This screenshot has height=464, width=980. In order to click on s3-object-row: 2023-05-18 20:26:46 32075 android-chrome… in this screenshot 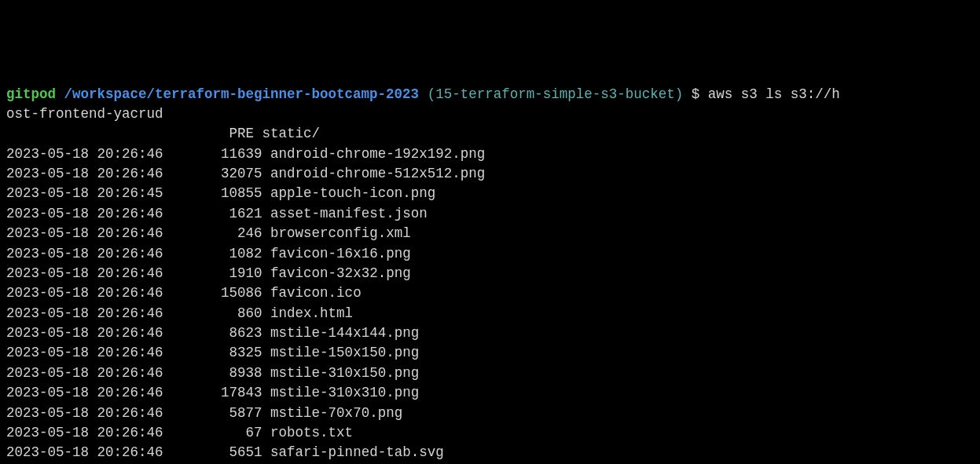, I will do `click(490, 174)`.